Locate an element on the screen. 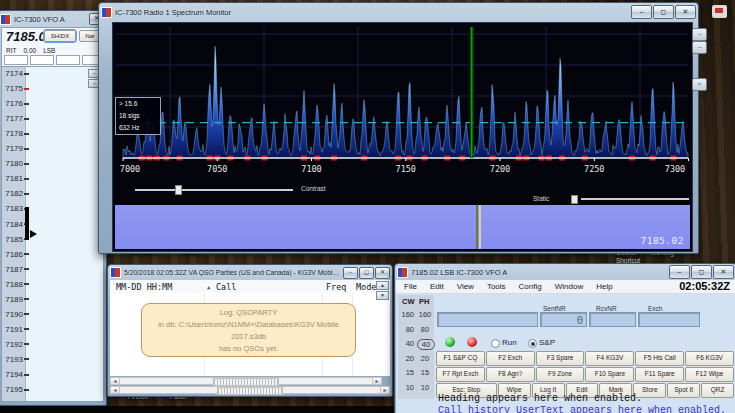 Image resolution: width=735 pixels, height=413 pixels. static-slider-track is located at coordinates (635, 199).